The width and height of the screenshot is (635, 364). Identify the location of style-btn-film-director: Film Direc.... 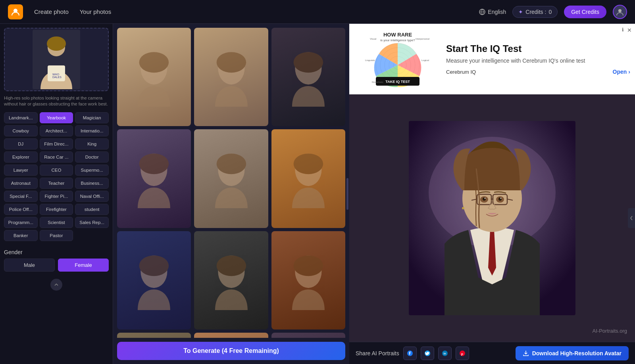
(56, 144).